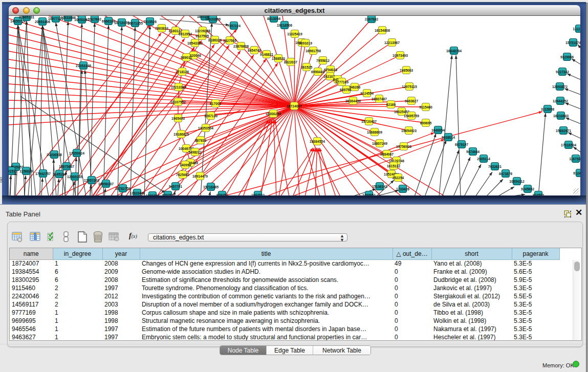 This screenshot has height=372, width=588. I want to click on svg-text: 1965493, so click(178, 119).